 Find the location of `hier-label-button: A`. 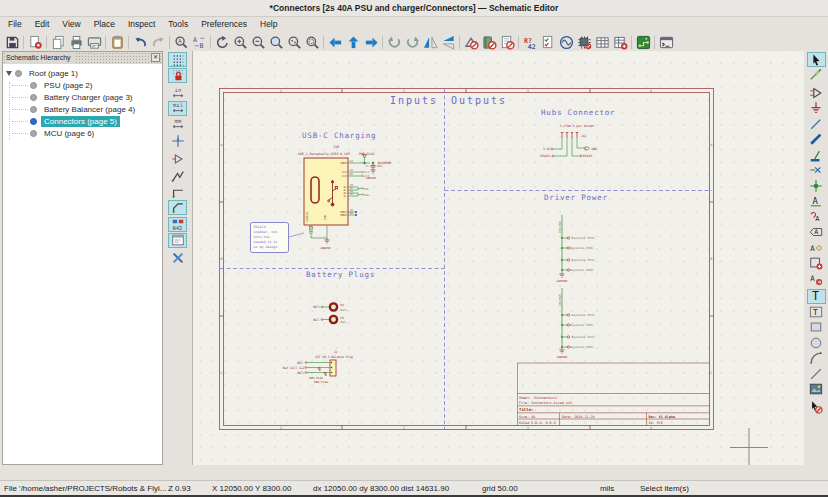

hier-label-button: A is located at coordinates (816, 248).